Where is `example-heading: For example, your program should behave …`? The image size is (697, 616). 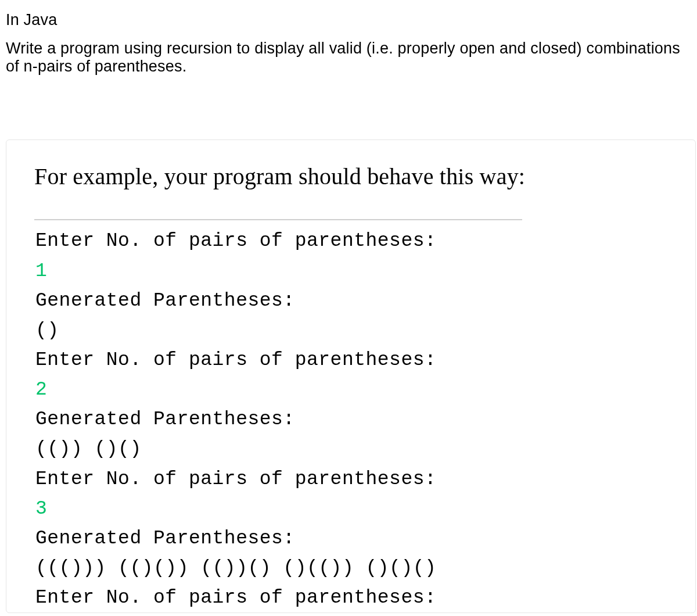
example-heading: For example, your program should behave … is located at coordinates (351, 177).